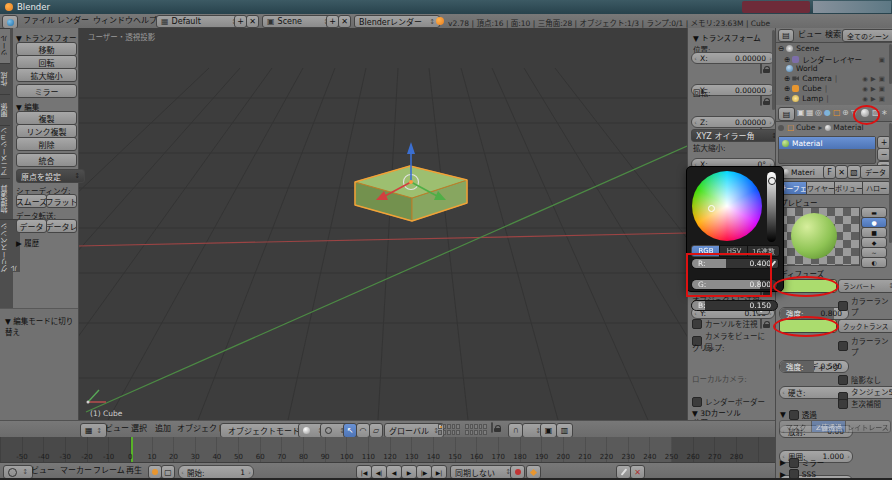  What do you see at coordinates (446, 7) in the screenshot?
I see `titlebar: Blender` at bounding box center [446, 7].